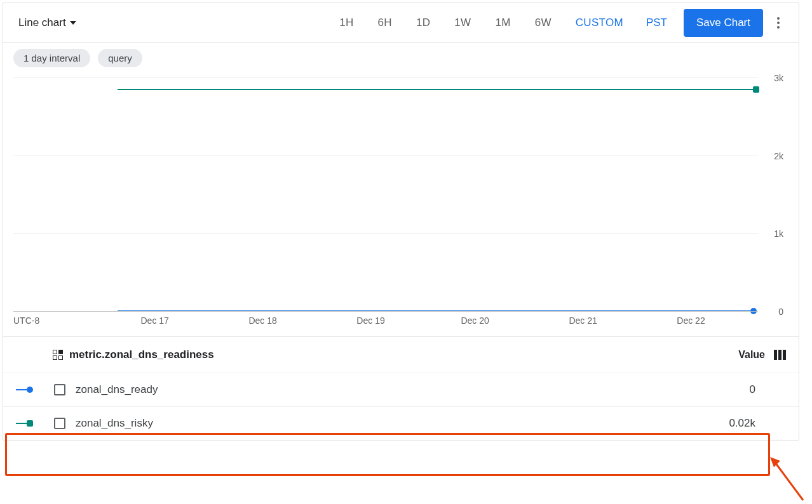 The image size is (812, 504). What do you see at coordinates (117, 390) in the screenshot?
I see `series-name-label: zonal_dns_ready` at bounding box center [117, 390].